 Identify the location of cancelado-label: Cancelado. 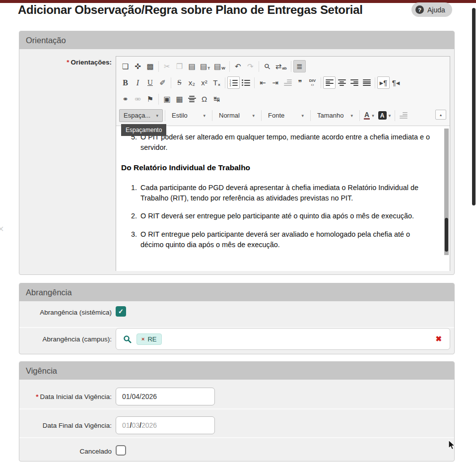
(67, 452).